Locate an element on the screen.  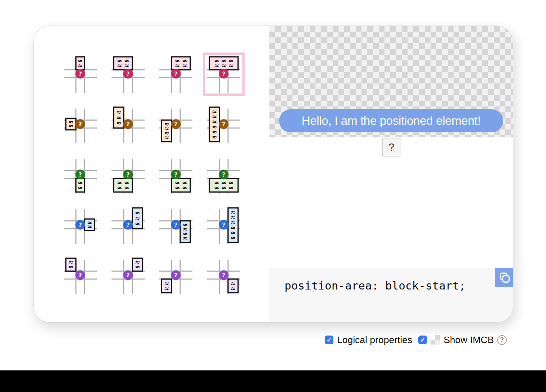
option-block-start: ≈≈≈≈≈≈? is located at coordinates (224, 74).